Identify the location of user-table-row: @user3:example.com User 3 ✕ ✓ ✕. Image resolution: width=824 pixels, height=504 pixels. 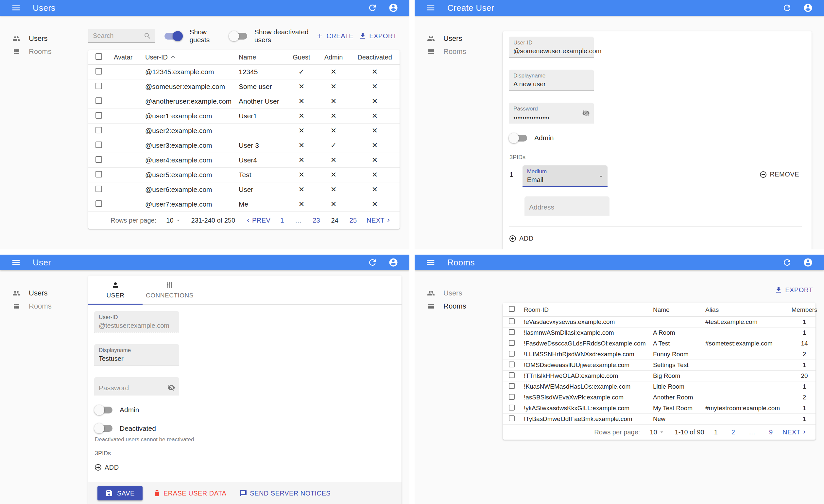
(244, 146).